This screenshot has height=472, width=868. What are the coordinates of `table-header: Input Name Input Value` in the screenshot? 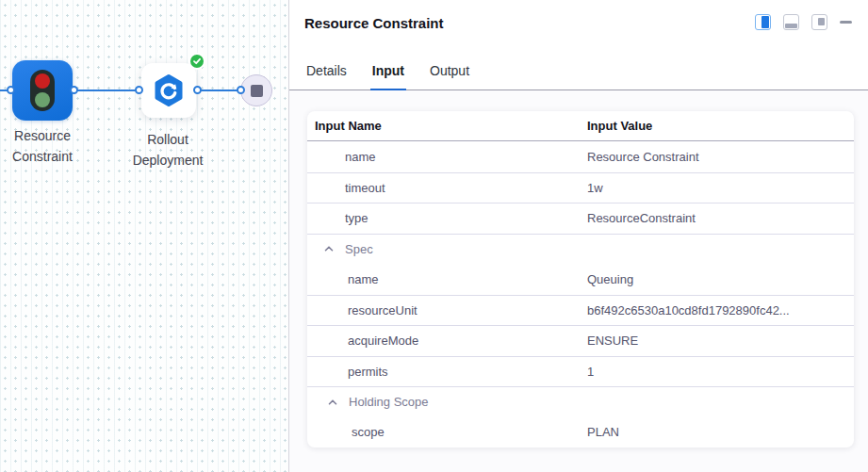 It's located at (581, 126).